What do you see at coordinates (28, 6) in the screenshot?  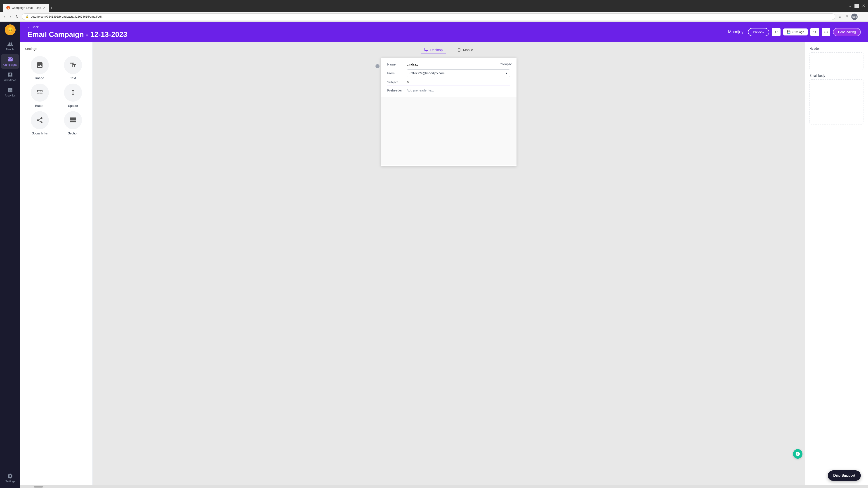 I see `browser-tabs: 🔥 Campaign Email · Drip ✕ +` at bounding box center [28, 6].